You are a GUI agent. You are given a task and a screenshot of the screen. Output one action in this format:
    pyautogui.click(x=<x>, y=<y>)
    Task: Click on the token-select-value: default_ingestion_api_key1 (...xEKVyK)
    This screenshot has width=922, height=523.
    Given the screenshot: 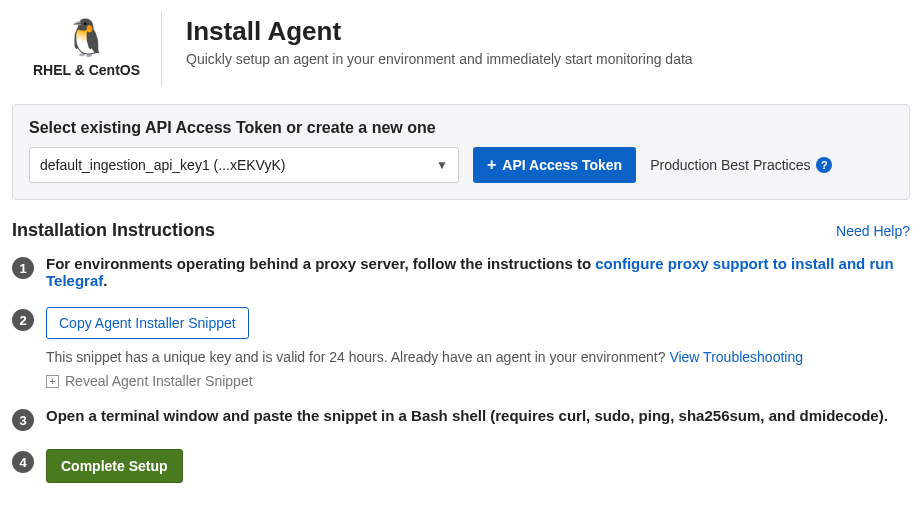 What is the action you would take?
    pyautogui.click(x=162, y=165)
    